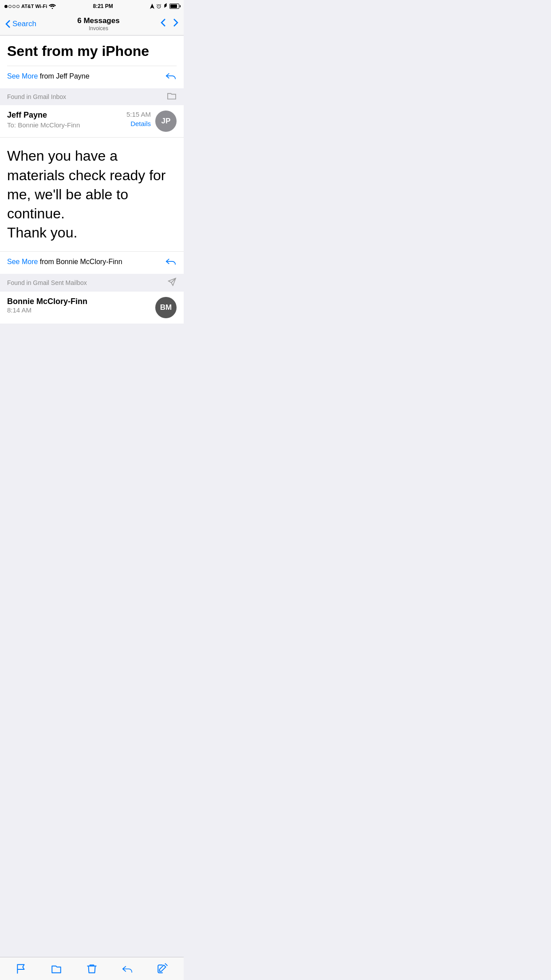 The image size is (551, 980). I want to click on see-more-bonnie-link: See More from Bonnie McClory-Finn, so click(65, 262).